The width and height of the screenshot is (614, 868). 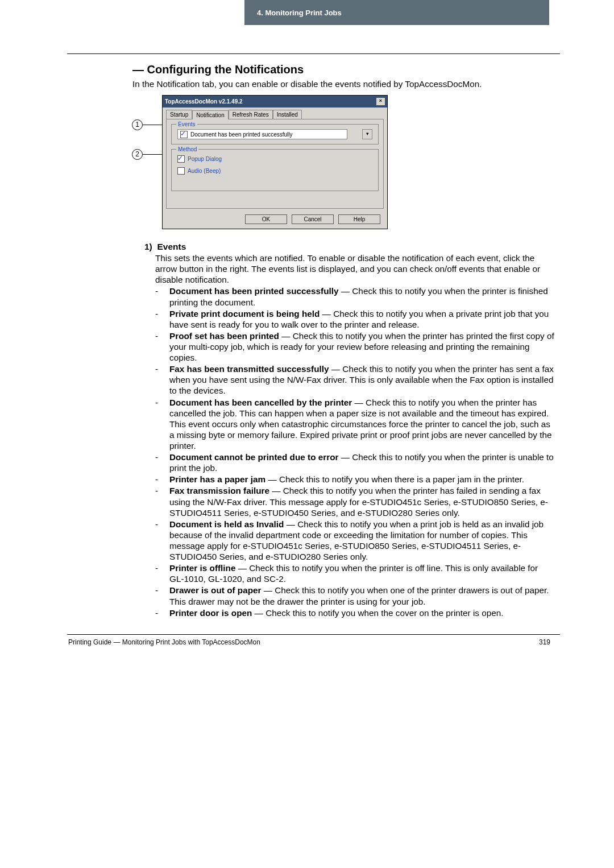 I want to click on method-group-title: Method, so click(x=188, y=149).